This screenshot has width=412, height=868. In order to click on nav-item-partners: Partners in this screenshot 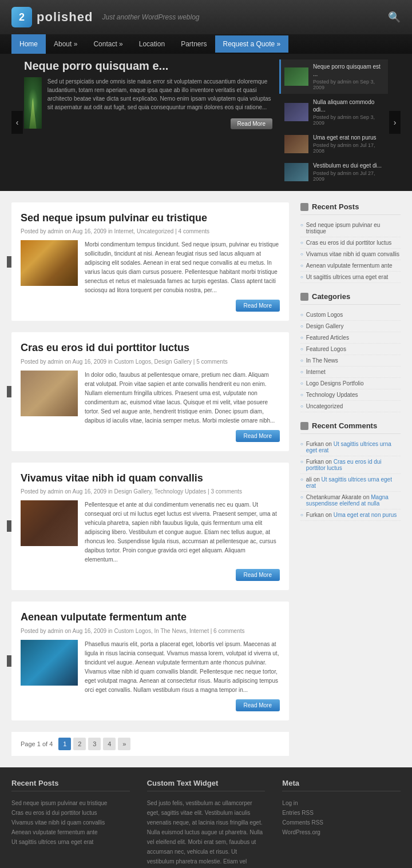, I will do `click(193, 44)`.